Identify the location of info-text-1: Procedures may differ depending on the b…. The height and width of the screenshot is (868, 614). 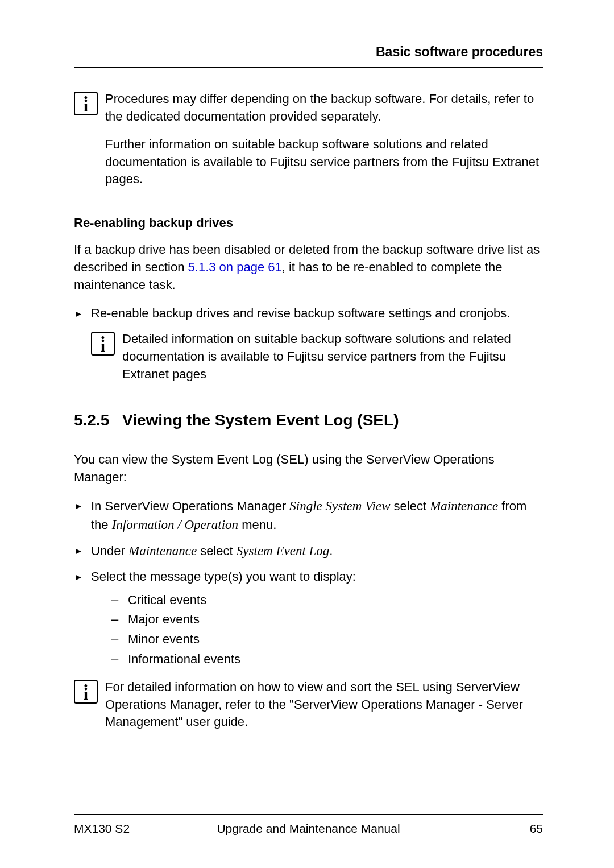
(324, 144).